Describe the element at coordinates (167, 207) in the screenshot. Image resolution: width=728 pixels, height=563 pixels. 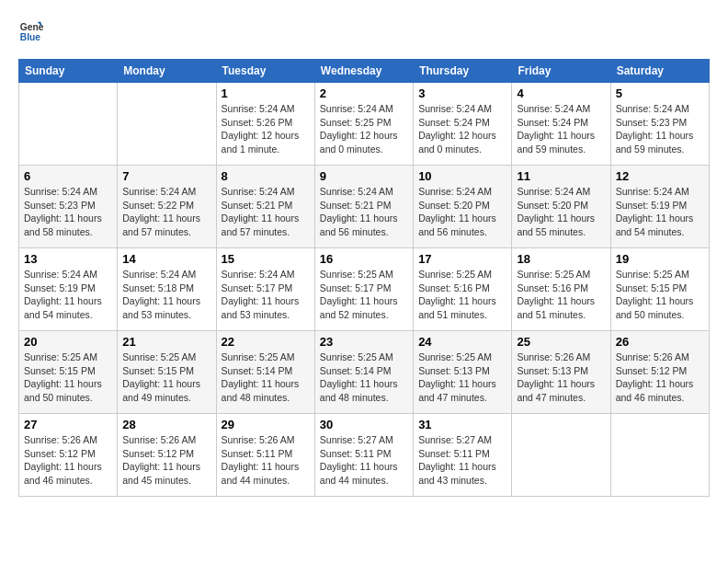
I see `calendar-cell: 7Sunrise: 5:24 AMSunset: 5:22 PMDaylight…` at that location.